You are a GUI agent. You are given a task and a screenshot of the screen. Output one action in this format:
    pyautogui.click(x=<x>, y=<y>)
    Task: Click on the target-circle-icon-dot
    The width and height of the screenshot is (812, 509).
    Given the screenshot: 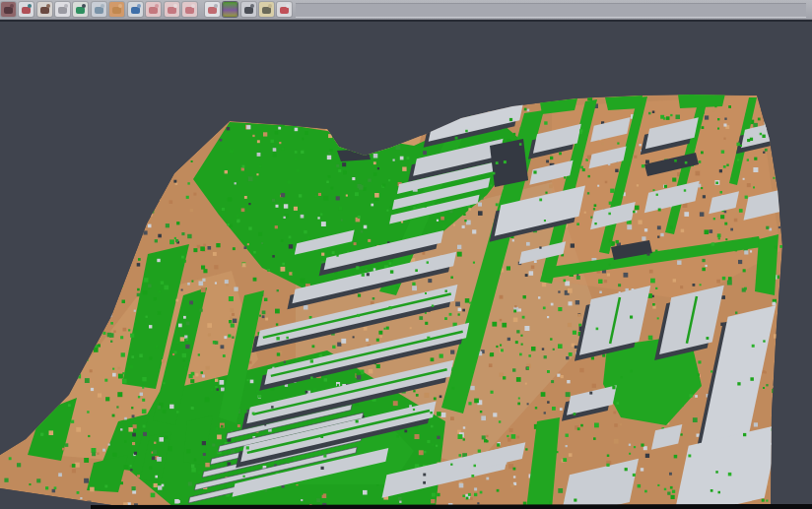 What is the action you would take?
    pyautogui.click(x=175, y=6)
    